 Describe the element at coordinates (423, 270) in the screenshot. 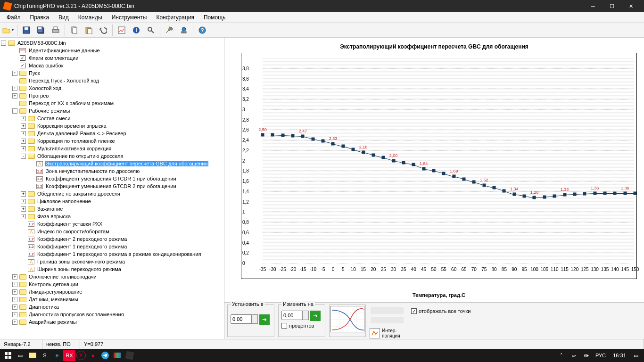

I see `xtick: 45` at that location.